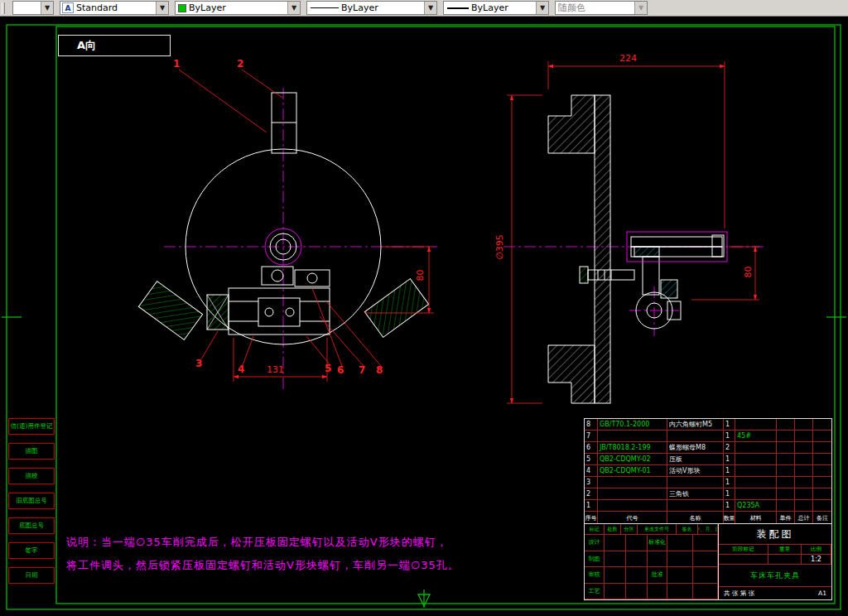 The image size is (848, 616). Describe the element at coordinates (775, 535) in the screenshot. I see `doc-type: 装配图` at that location.